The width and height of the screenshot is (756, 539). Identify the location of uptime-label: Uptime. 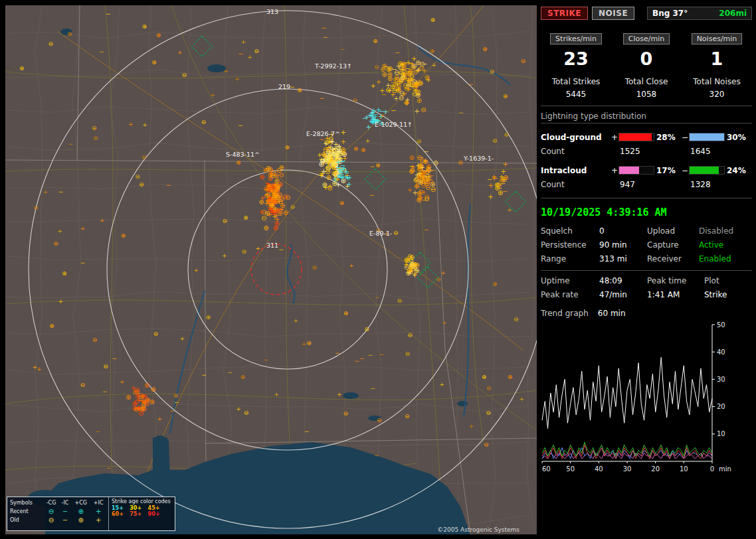
(570, 281).